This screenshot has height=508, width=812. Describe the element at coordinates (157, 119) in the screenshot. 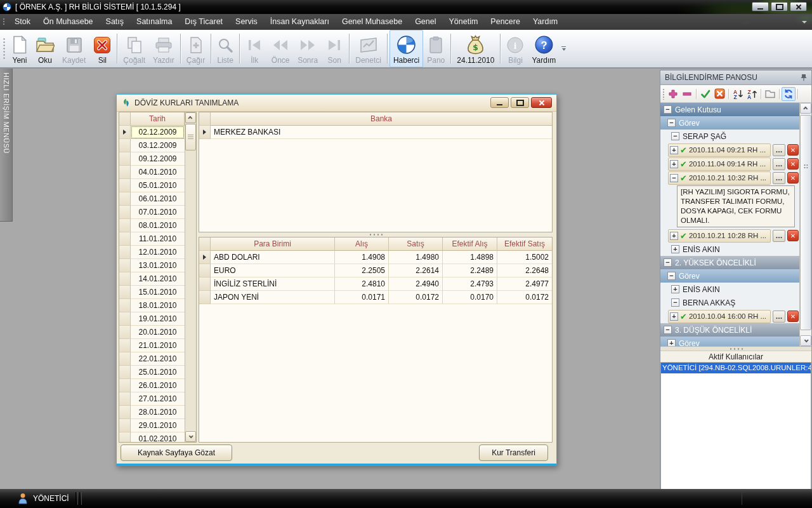

I see `date-column-header: Tarih` at that location.